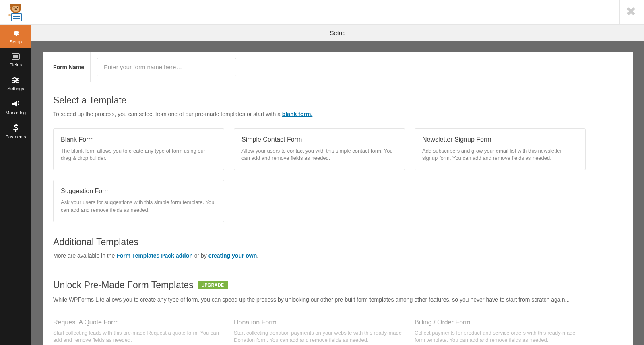 The width and height of the screenshot is (644, 345). I want to click on sidebar: Setup Fields Settings Marketing Payments, so click(16, 185).